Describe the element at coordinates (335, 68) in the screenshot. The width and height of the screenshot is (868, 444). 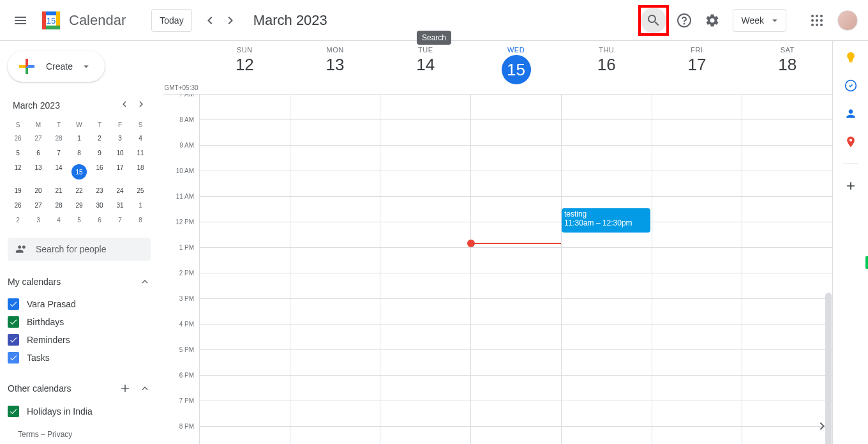
I see `day-header: MON13` at that location.